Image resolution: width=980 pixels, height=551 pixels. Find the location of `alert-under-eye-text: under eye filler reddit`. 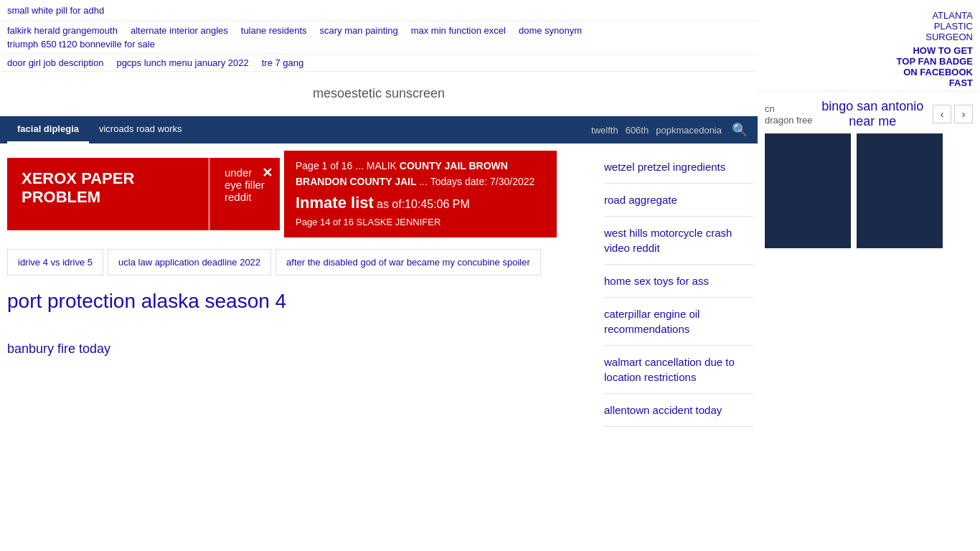

alert-under-eye-text: under eye filler reddit is located at coordinates (245, 185).